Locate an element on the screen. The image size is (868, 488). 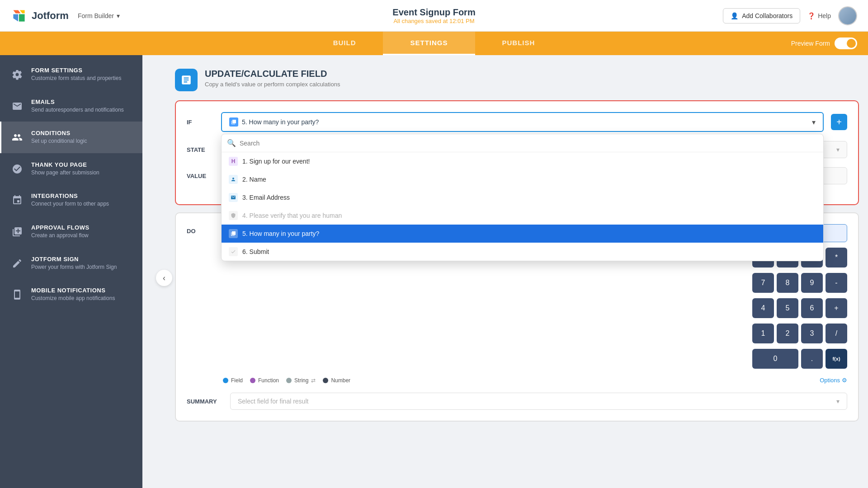
three-button: 3 is located at coordinates (812, 333).